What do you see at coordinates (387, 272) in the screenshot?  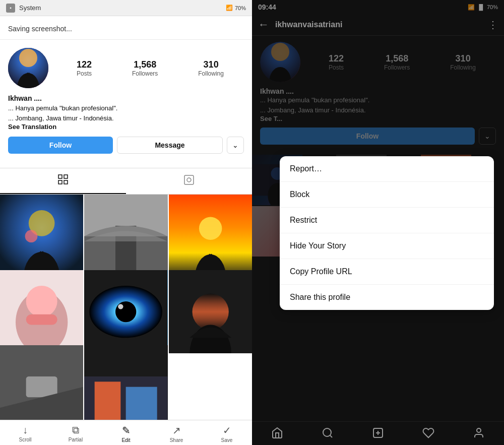 I see `menu-item-copy-url: Copy Profile URL` at bounding box center [387, 272].